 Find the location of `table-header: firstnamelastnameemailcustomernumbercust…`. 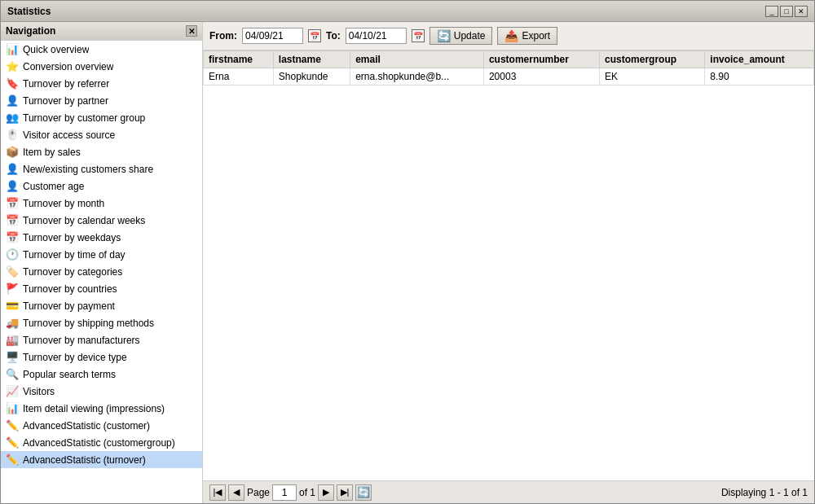

table-header: firstnamelastnameemailcustomernumbercust… is located at coordinates (509, 60).